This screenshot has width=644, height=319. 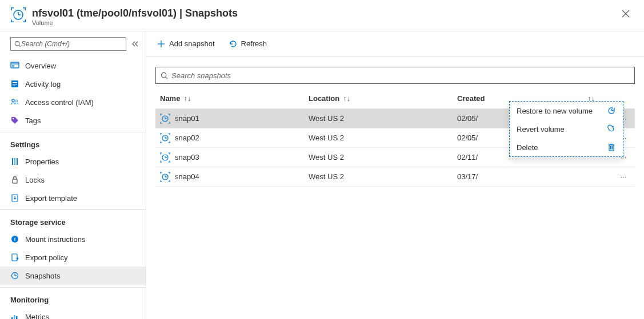 I want to click on table-row: snap04West US 203/17/···, so click(x=395, y=177).